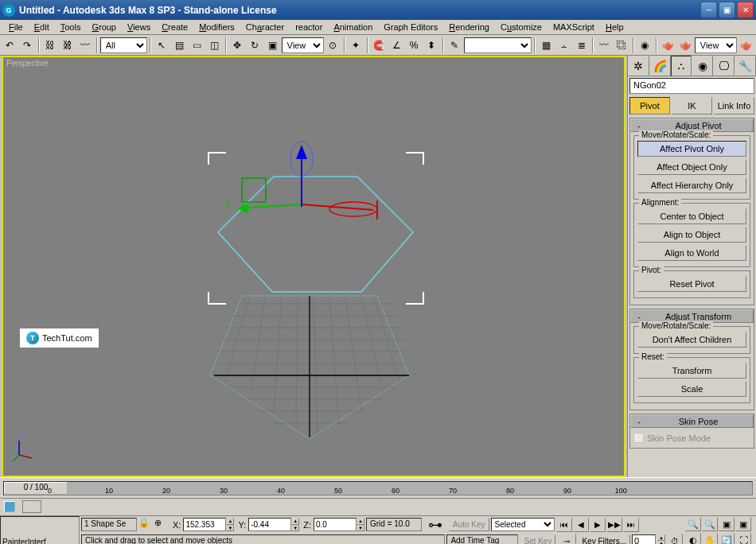 Image resolution: width=756 pixels, height=544 pixels. I want to click on move-button: ✥, so click(237, 45).